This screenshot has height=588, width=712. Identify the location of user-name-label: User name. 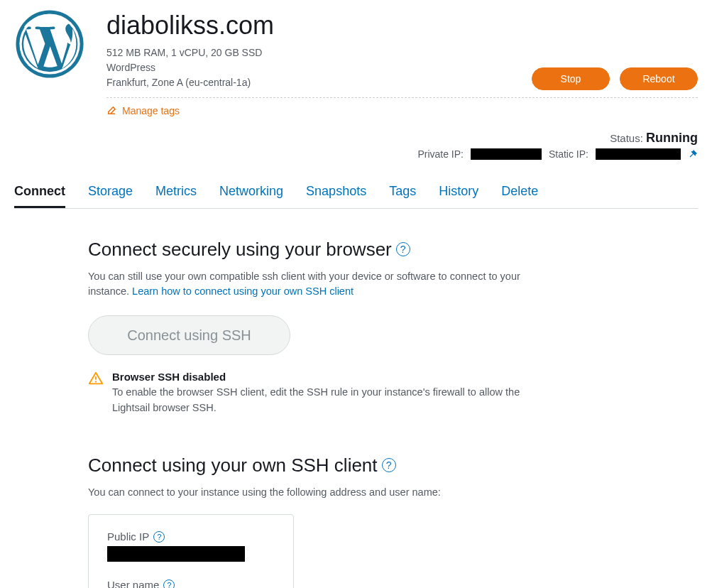
(133, 584).